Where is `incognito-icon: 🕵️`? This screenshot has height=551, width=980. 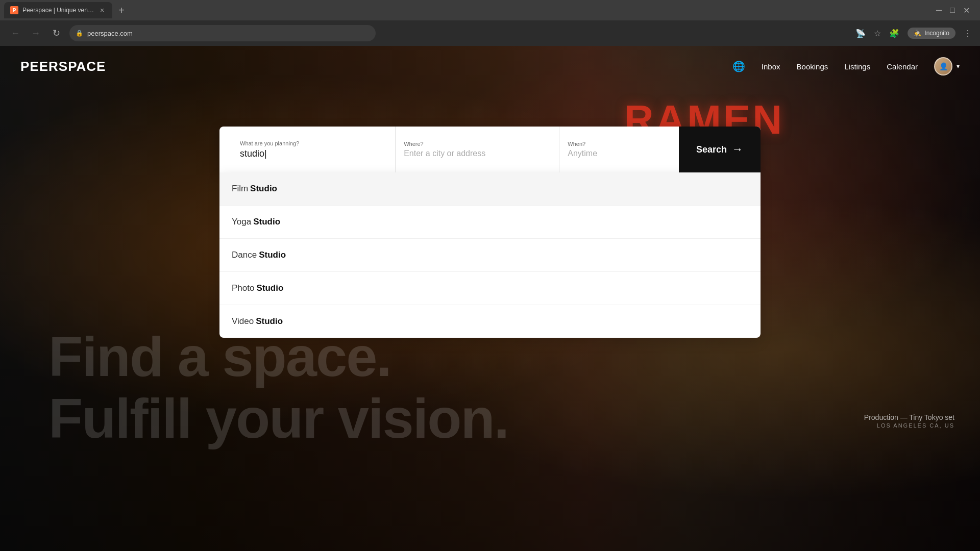 incognito-icon: 🕵️ is located at coordinates (918, 33).